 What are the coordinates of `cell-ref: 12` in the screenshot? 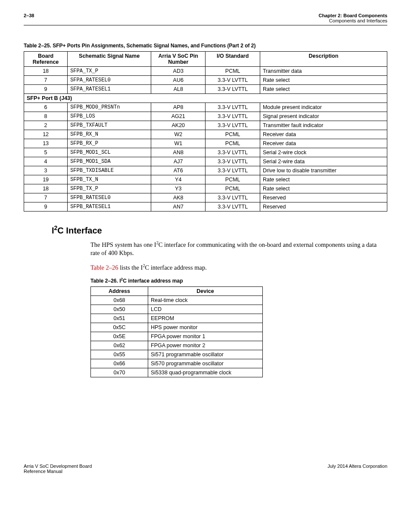 It's located at (46, 134).